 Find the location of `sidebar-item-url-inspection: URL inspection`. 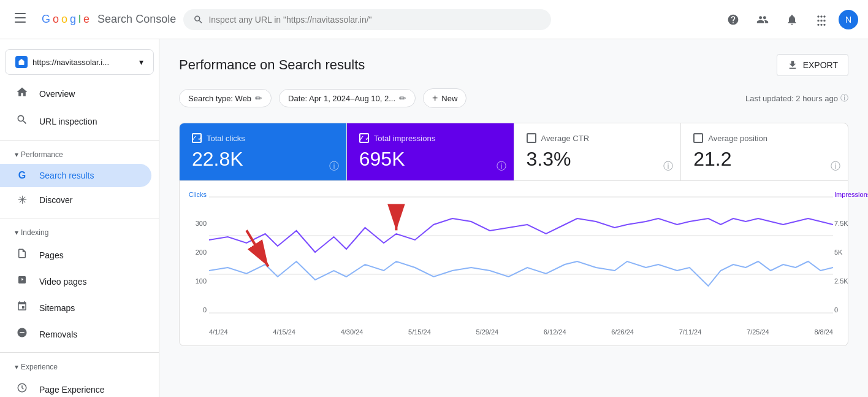

sidebar-item-url-inspection: URL inspection is located at coordinates (76, 121).